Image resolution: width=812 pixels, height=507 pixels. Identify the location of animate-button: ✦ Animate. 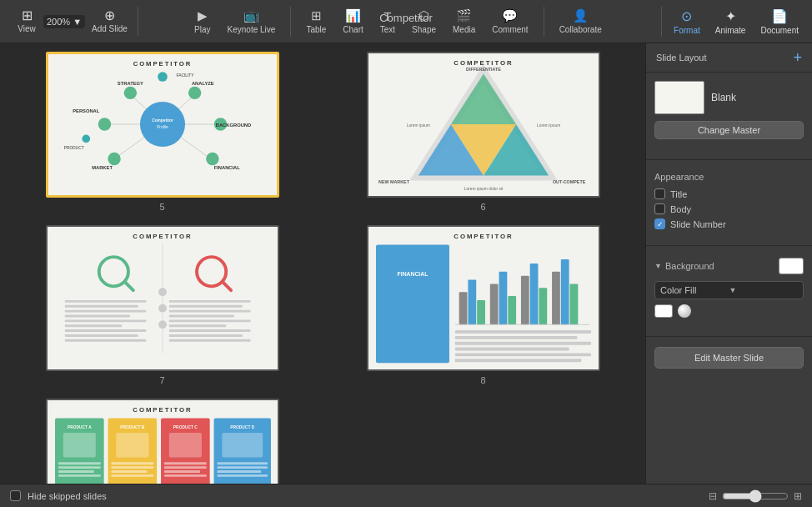
(730, 22).